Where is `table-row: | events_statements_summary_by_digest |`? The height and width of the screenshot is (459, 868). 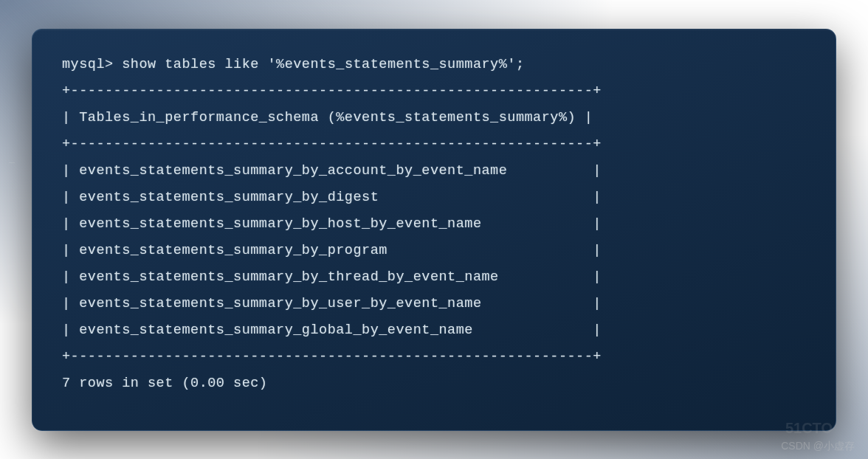 table-row: | events_statements_summary_by_digest | is located at coordinates (332, 198).